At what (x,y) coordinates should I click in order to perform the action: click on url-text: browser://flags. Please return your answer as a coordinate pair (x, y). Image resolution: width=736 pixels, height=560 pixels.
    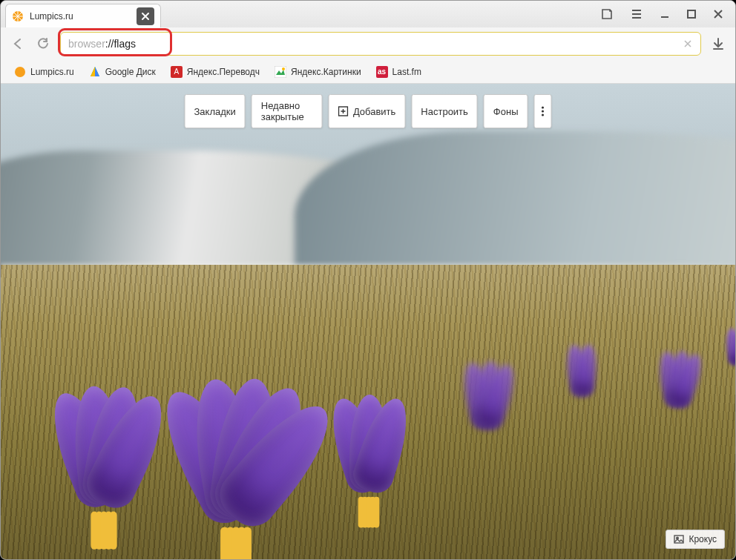
    Looking at the image, I should click on (102, 44).